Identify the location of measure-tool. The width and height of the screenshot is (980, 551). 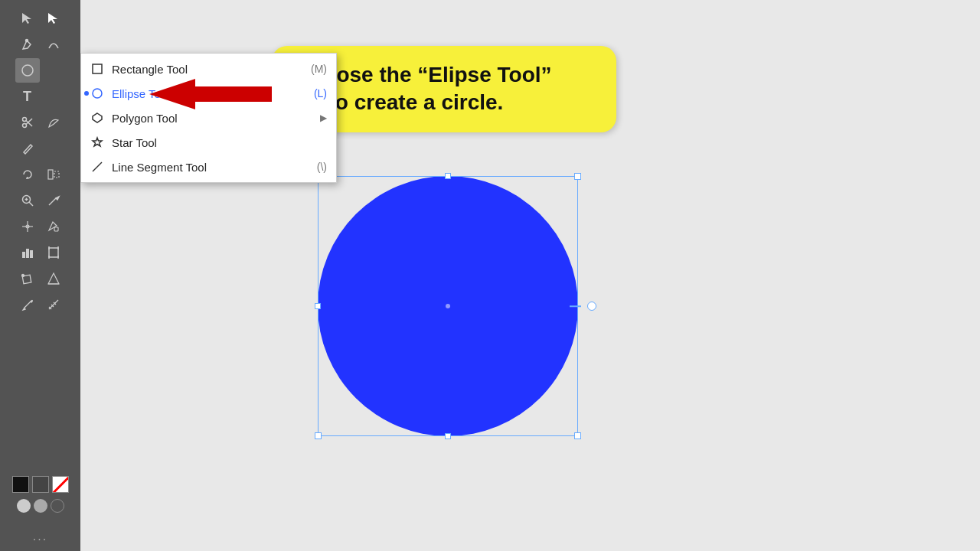
(54, 305).